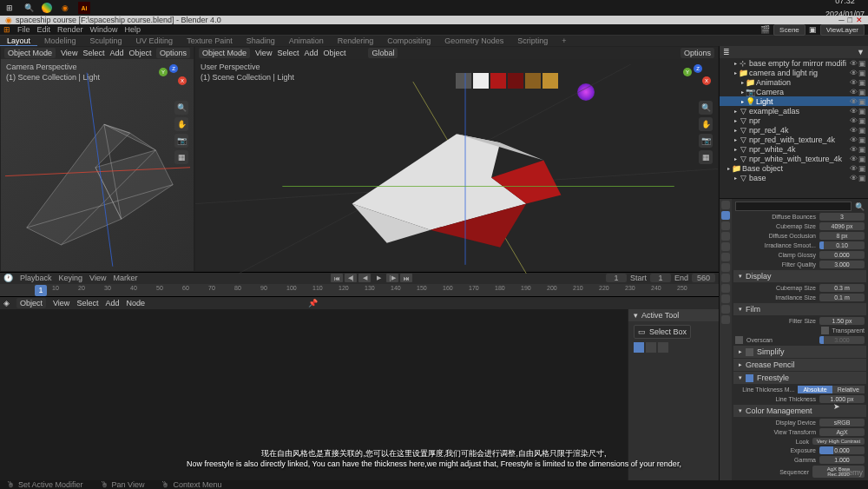  Describe the element at coordinates (84, 8) in the screenshot. I see `illustrator-icon: Ai` at that location.